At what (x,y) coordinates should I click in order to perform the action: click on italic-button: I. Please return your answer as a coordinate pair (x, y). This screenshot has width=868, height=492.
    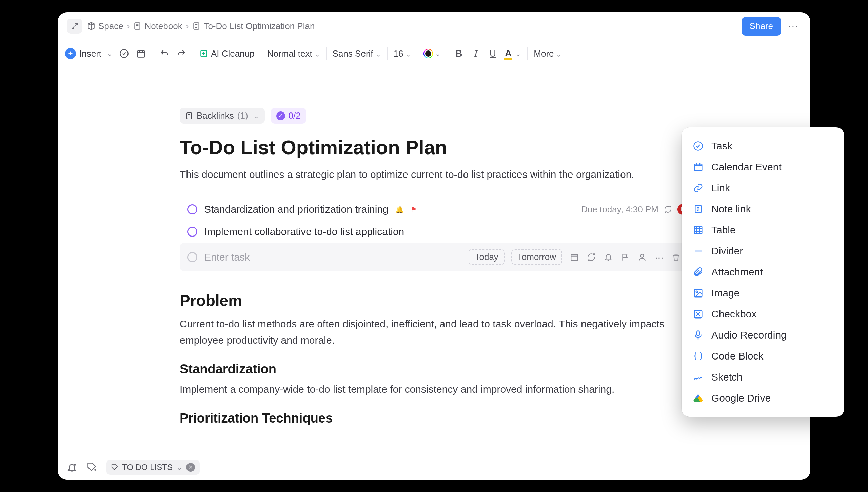
    Looking at the image, I should click on (476, 54).